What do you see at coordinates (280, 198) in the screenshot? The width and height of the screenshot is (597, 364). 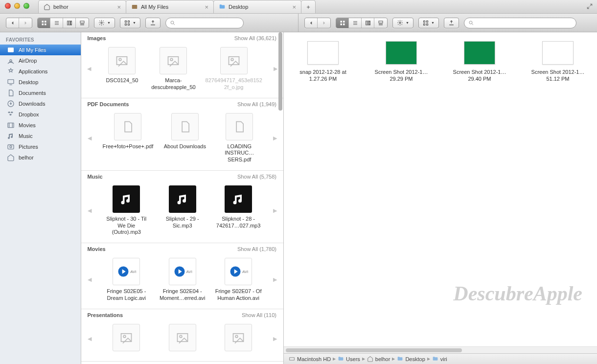 I see `scrollbar-vertical` at bounding box center [280, 198].